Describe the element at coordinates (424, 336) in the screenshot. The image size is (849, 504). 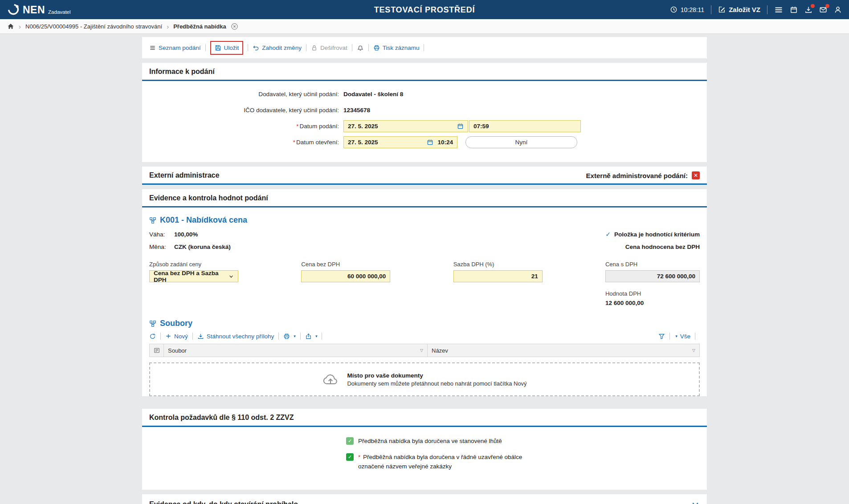
I see `files-toolbar: Nový Stáhnout všechny přílohy ▾` at that location.